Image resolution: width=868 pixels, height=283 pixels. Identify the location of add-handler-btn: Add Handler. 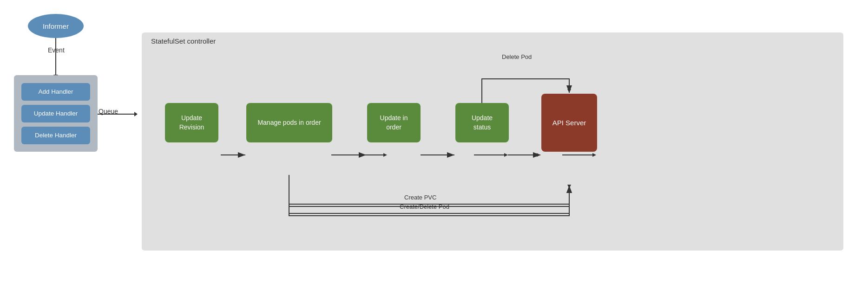
(56, 92).